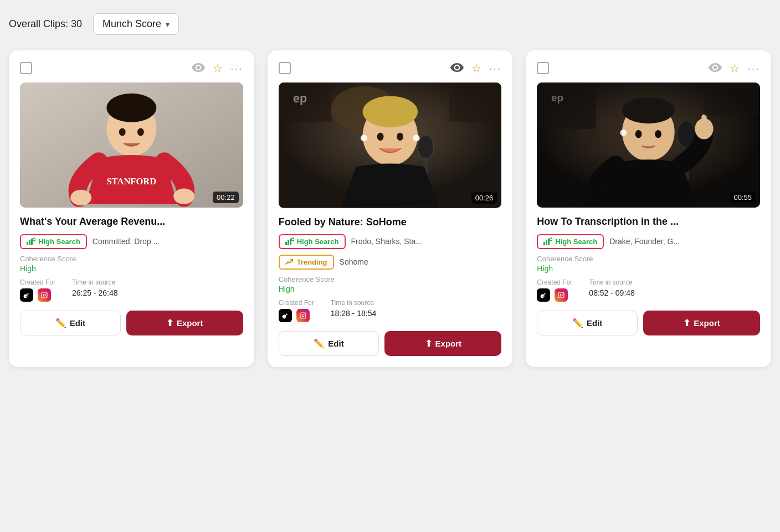 Image resolution: width=780 pixels, height=532 pixels. What do you see at coordinates (354, 262) in the screenshot?
I see `topics-text-2b: Sohome` at bounding box center [354, 262].